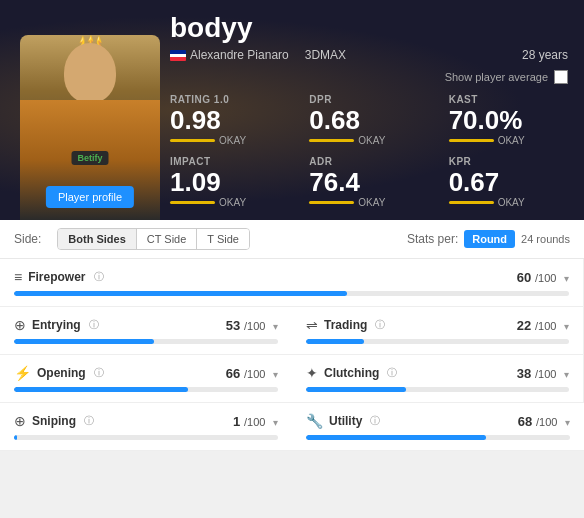 The height and width of the screenshot is (518, 584). I want to click on cat-name-clutching: Clutching, so click(352, 373).